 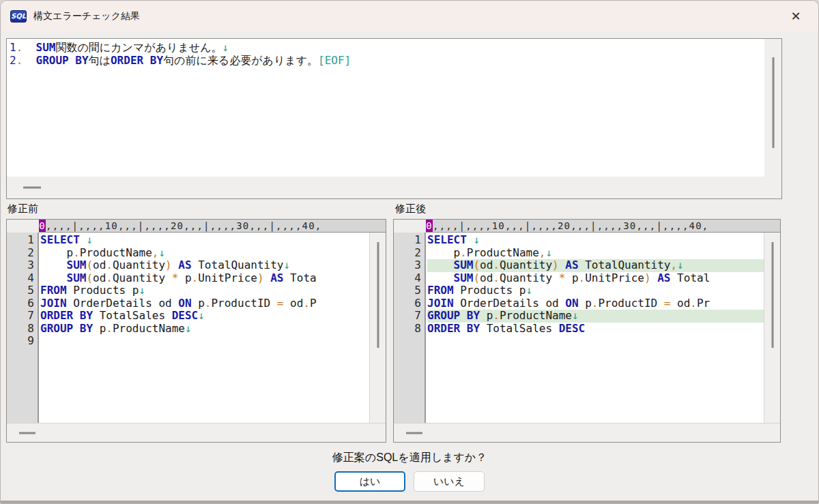 I want to click on code-line: SUM(od.Quantity * p.UnitPrice) AS Total, so click(x=595, y=278).